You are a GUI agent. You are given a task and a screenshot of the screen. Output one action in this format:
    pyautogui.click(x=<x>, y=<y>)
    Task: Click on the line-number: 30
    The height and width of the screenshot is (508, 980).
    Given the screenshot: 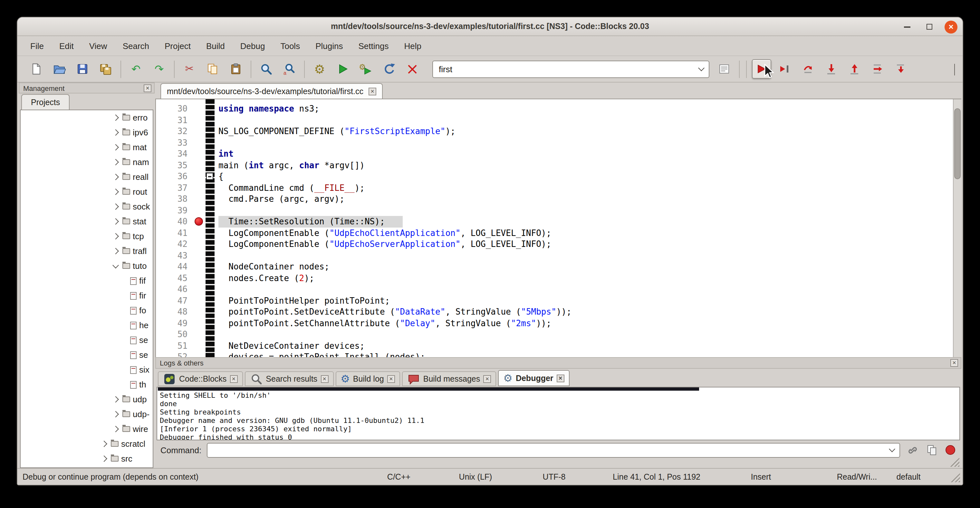 What is the action you would take?
    pyautogui.click(x=173, y=109)
    